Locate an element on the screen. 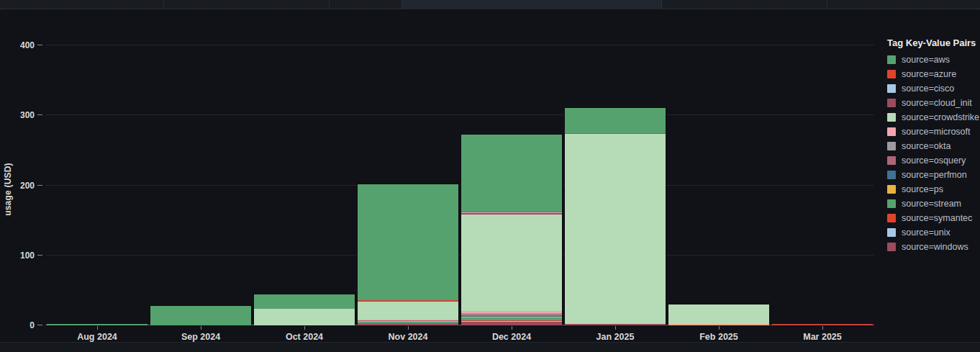  legend-label: source=osquery is located at coordinates (934, 161).